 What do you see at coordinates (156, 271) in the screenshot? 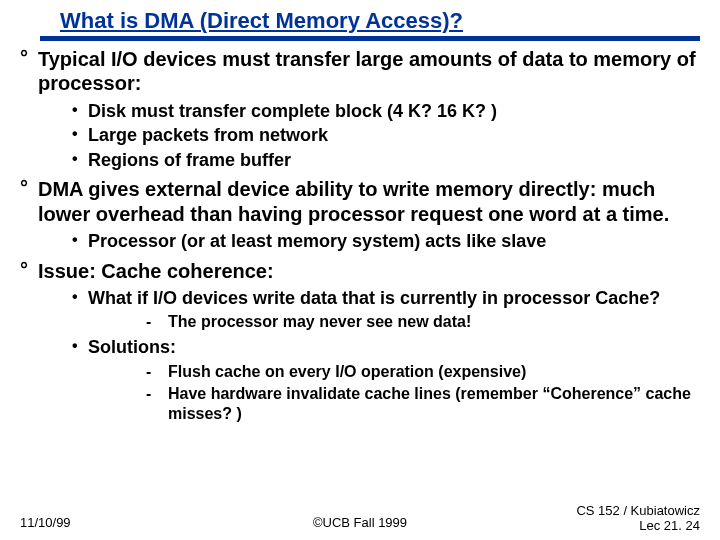
I see `bullet-3-text: Issue: Cache coherence:` at bounding box center [156, 271].